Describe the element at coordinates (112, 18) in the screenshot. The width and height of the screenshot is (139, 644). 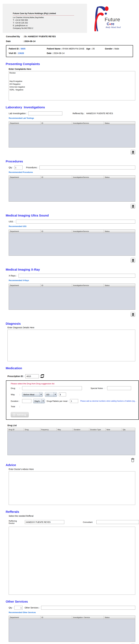
I see `future-care-logo: Future C♥re Body Mind Soul` at that location.